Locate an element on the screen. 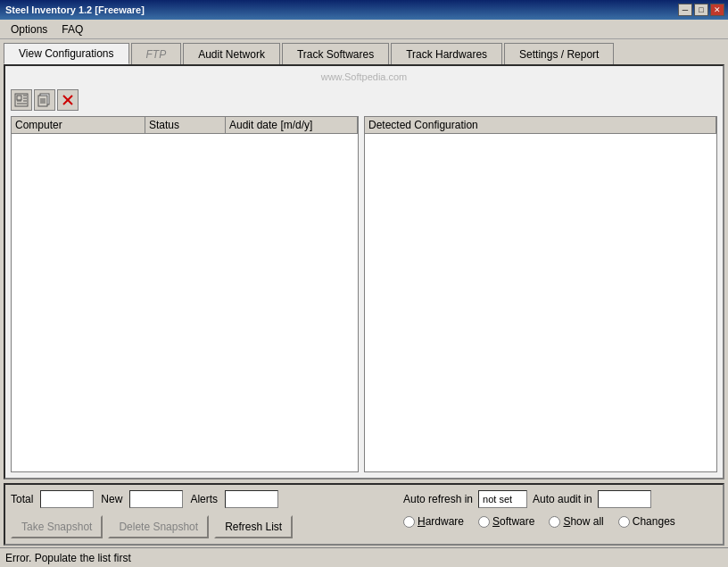 The width and height of the screenshot is (728, 567). minimize-button: ─ is located at coordinates (685, 10).